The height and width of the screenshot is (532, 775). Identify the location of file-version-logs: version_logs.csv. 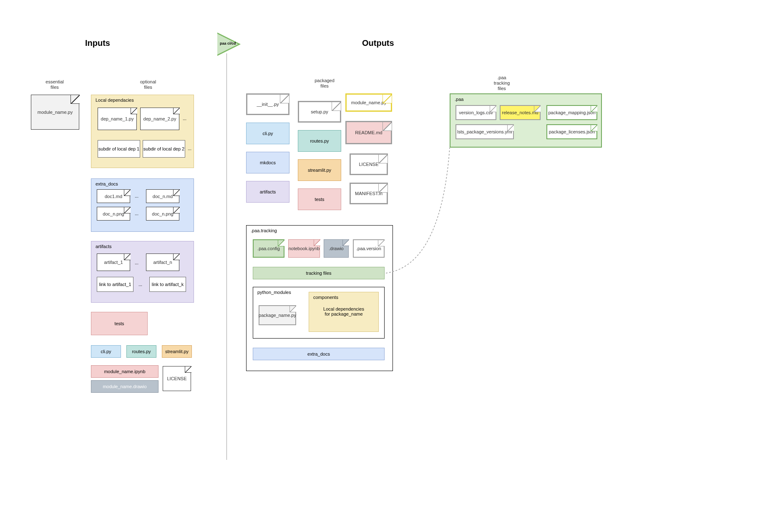
(476, 113).